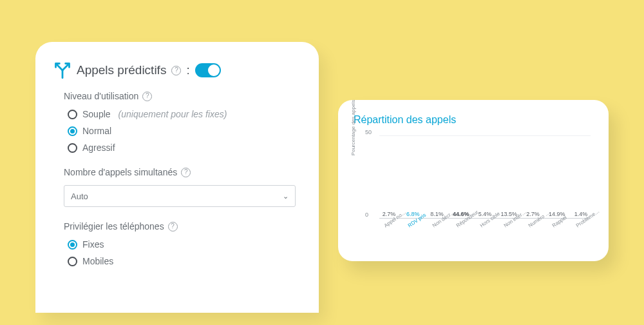 The image size is (644, 325). What do you see at coordinates (188, 70) in the screenshot?
I see `colon: :` at bounding box center [188, 70].